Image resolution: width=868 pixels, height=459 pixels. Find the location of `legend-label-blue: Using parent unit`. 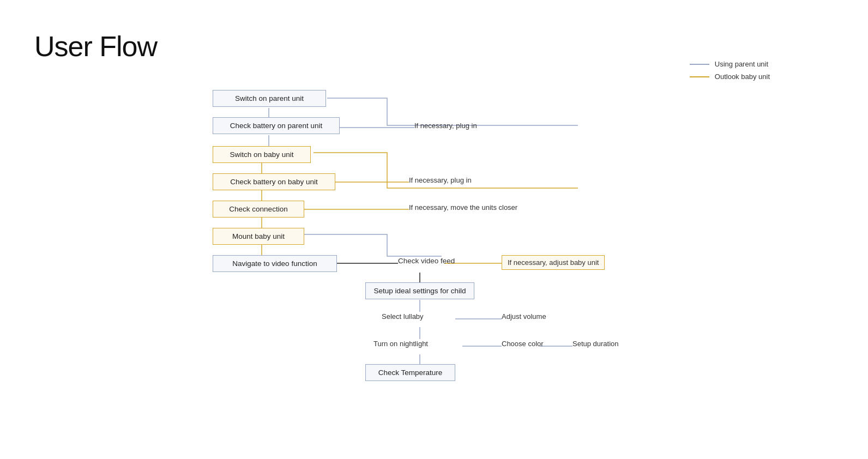

legend-label-blue: Using parent unit is located at coordinates (742, 64).